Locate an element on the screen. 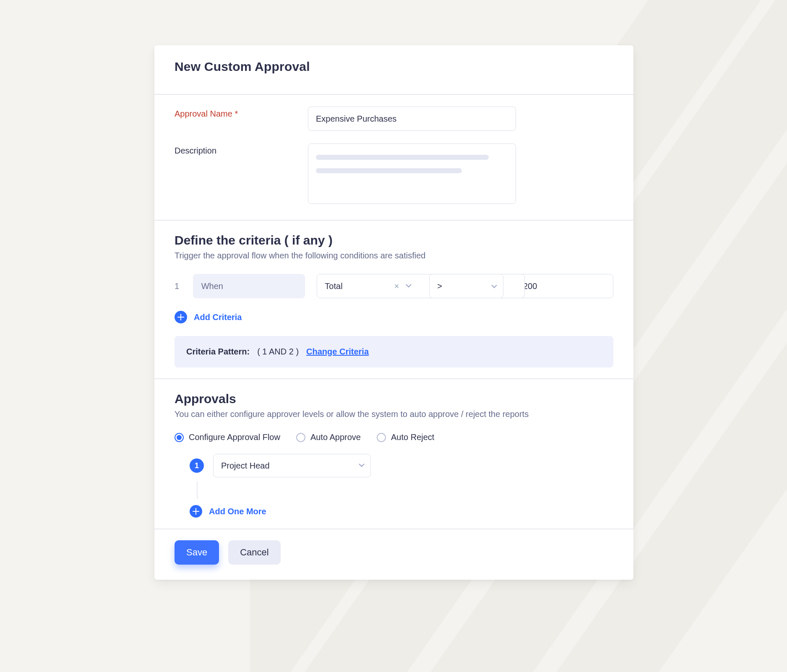 The width and height of the screenshot is (787, 672). level-connector is located at coordinates (197, 490).